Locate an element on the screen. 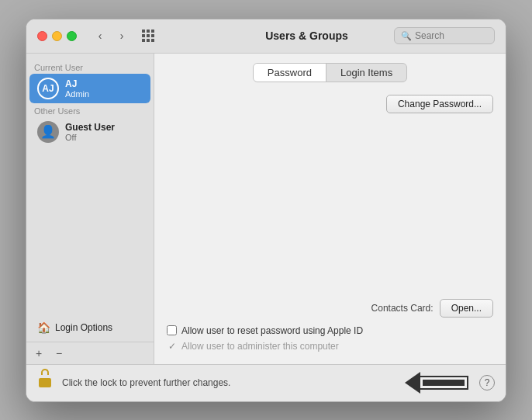 This screenshot has width=532, height=420. current-user-role: Admin is located at coordinates (78, 94).